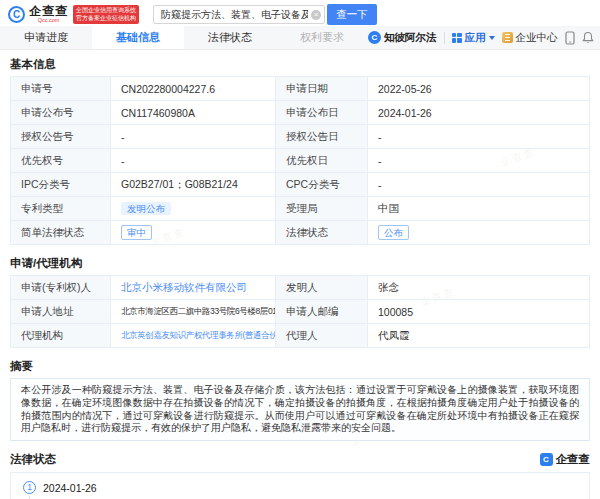 The width and height of the screenshot is (600, 499). I want to click on field-label: 优先权号, so click(61, 160).